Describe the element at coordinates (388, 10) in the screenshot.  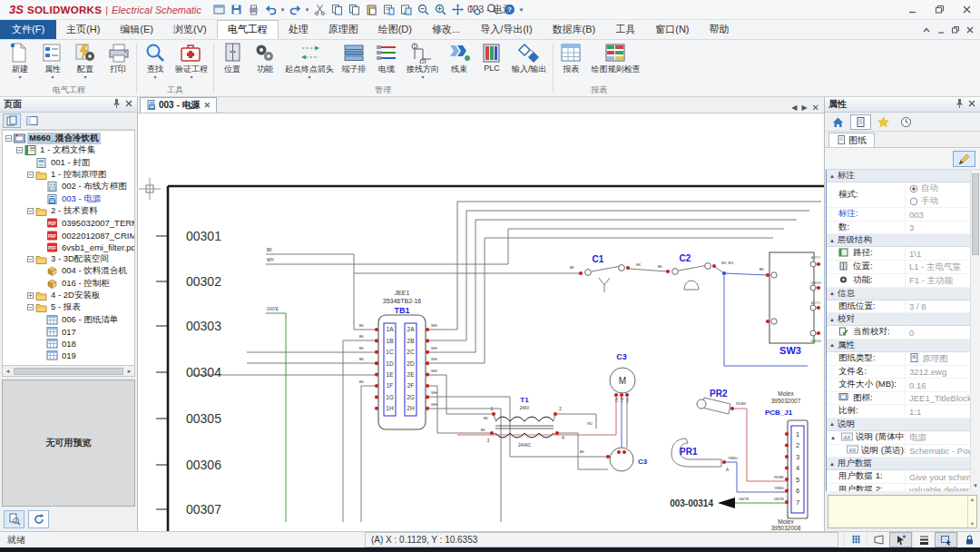
I see `copy-sheet-icon` at that location.